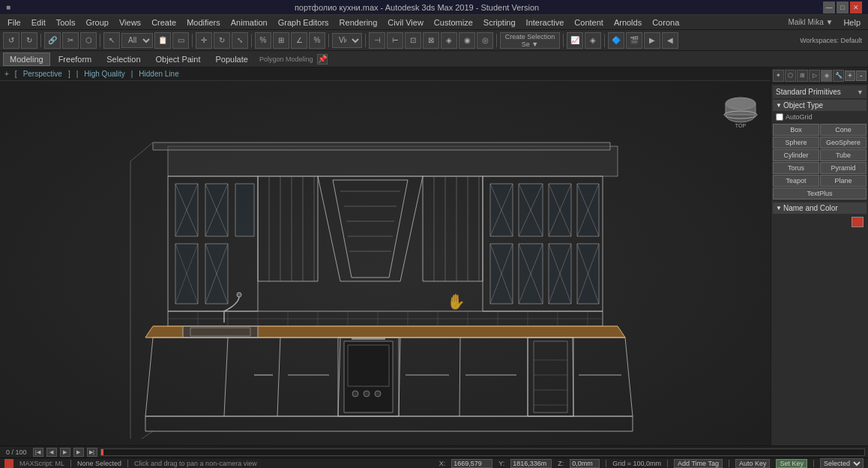  Describe the element at coordinates (123, 59) in the screenshot. I see `tab-selection: Selection` at that location.